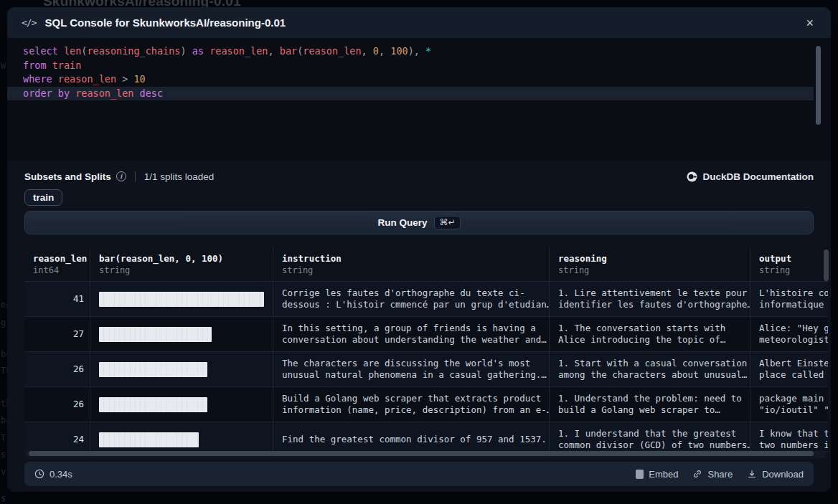 Image resolution: width=838 pixels, height=504 pixels. What do you see at coordinates (61, 475) in the screenshot?
I see `query-duration-value: 0.34s` at bounding box center [61, 475].